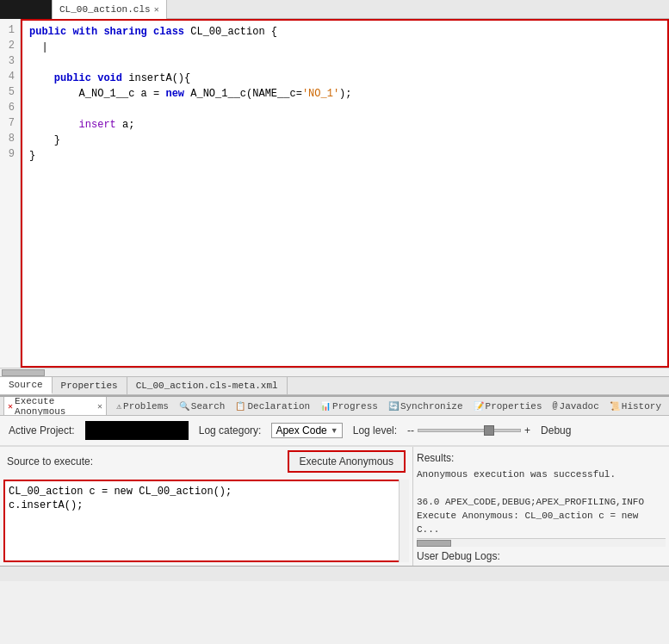 This screenshot has width=669, height=644. Describe the element at coordinates (202, 406) in the screenshot. I see `nav-search: 🔍 Search` at that location.